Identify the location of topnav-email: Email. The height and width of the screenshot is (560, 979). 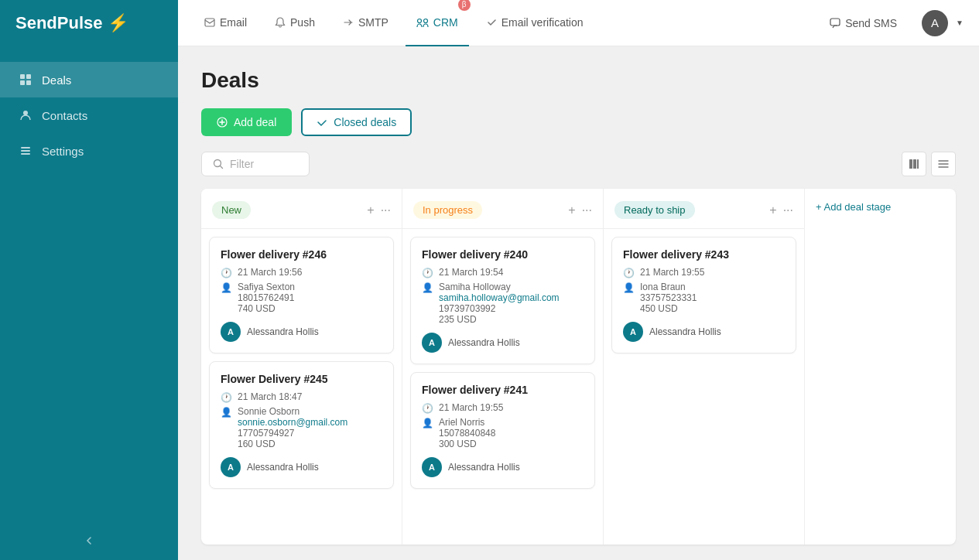
(226, 23).